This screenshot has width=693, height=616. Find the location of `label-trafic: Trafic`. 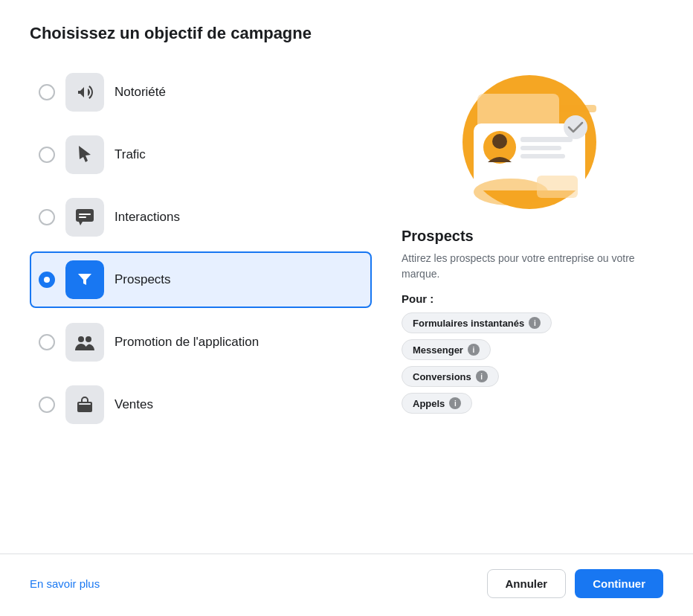

label-trafic: Trafic is located at coordinates (130, 155).